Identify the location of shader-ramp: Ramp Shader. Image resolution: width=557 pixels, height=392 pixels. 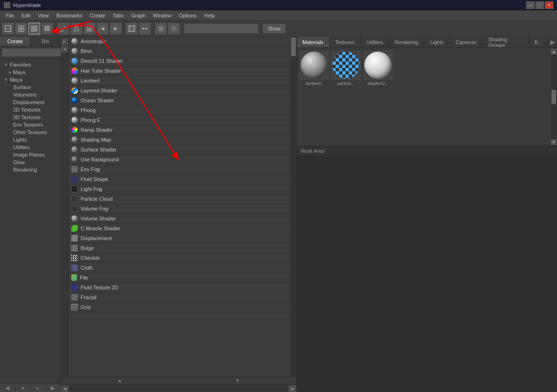
(180, 130).